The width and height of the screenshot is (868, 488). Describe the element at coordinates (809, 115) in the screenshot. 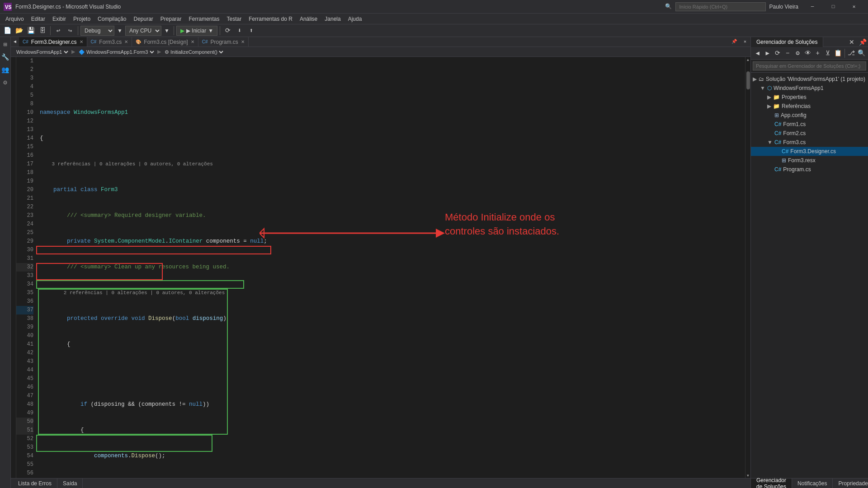

I see `se-appconfig-node: ⊞ App.config` at that location.